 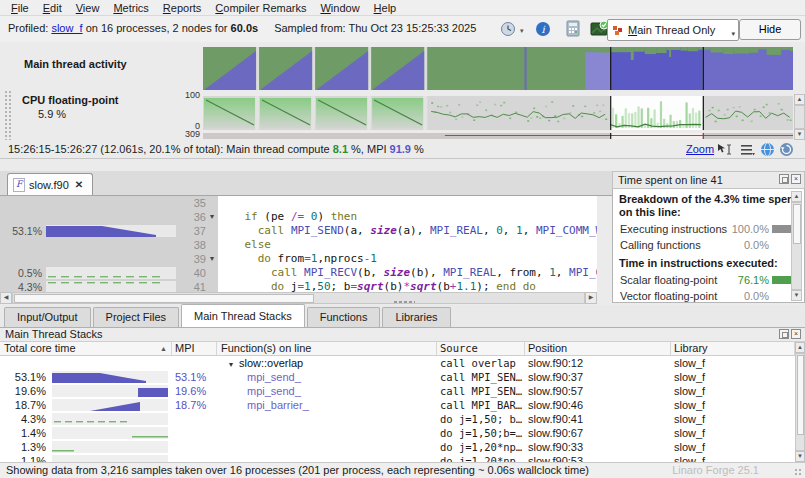 I want to click on tab-functions: Functions, so click(x=344, y=317).